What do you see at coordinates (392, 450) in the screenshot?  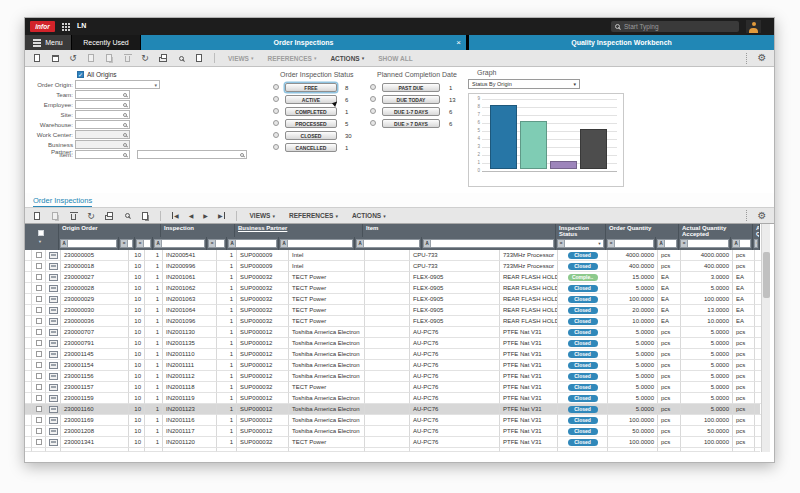 I see `table-row` at bounding box center [392, 450].